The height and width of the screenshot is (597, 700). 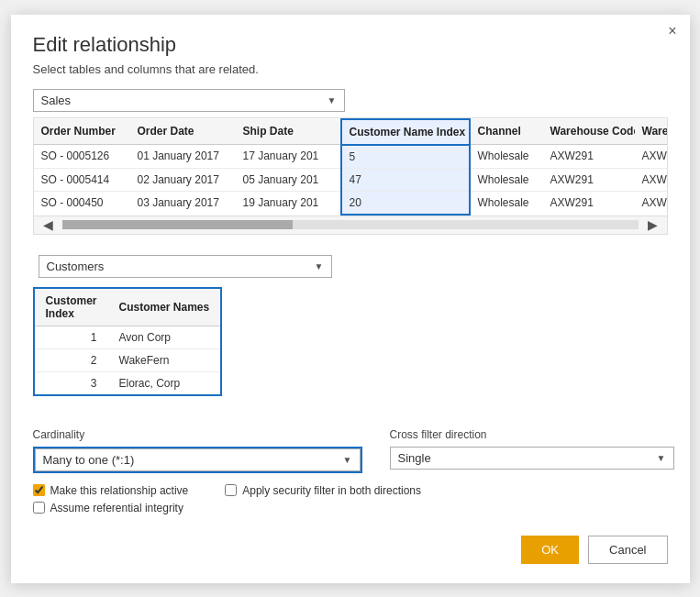 I want to click on apply-security-checkbox, so click(x=231, y=490).